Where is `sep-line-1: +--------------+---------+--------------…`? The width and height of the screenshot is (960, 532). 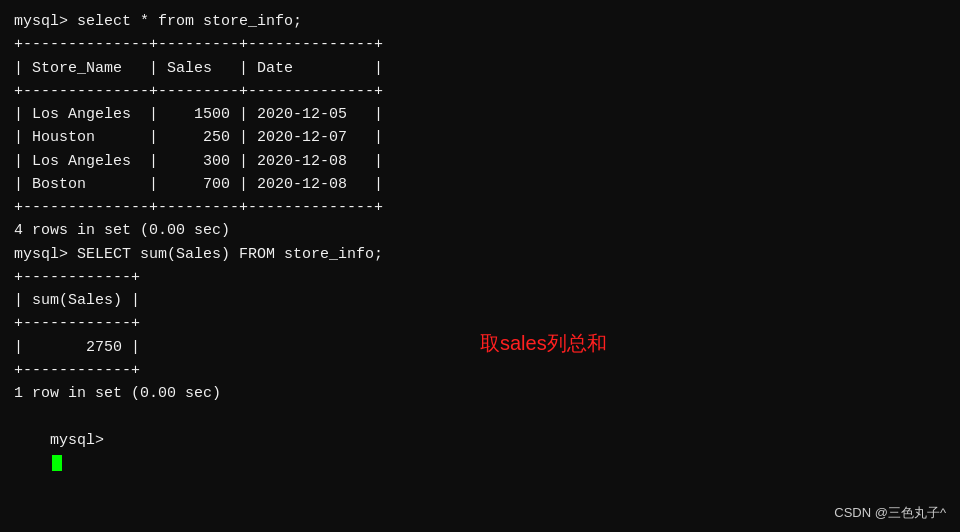
sep-line-1: +--------------+---------+--------------… is located at coordinates (480, 44).